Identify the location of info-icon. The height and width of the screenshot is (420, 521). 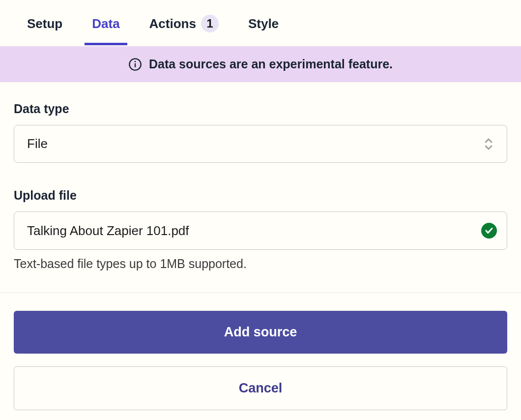
(135, 64).